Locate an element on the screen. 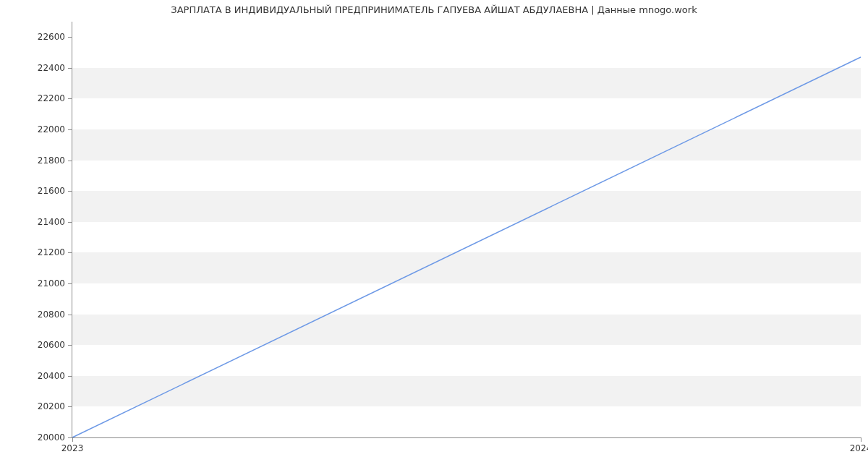  y-tick-label: 21000 is located at coordinates (51, 283).